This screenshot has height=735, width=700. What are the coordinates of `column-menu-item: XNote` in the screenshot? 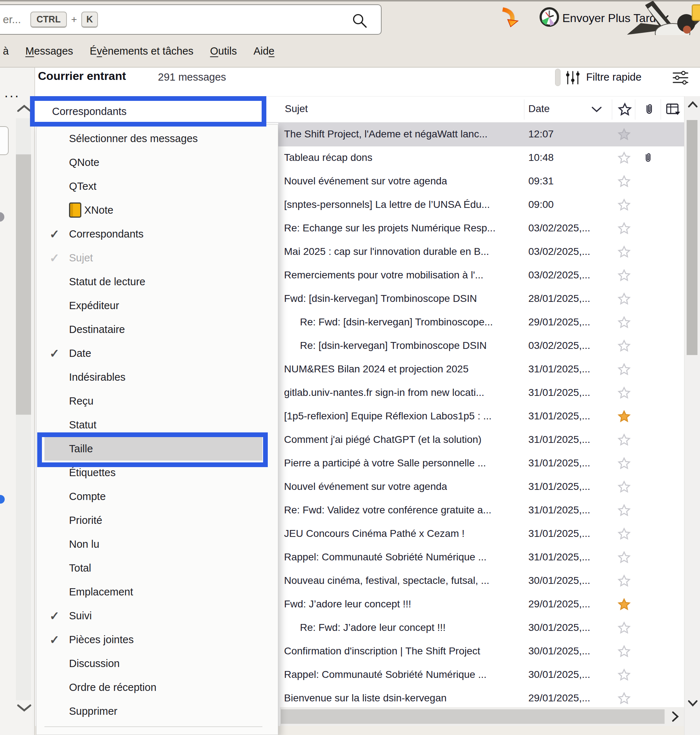 It's located at (153, 210).